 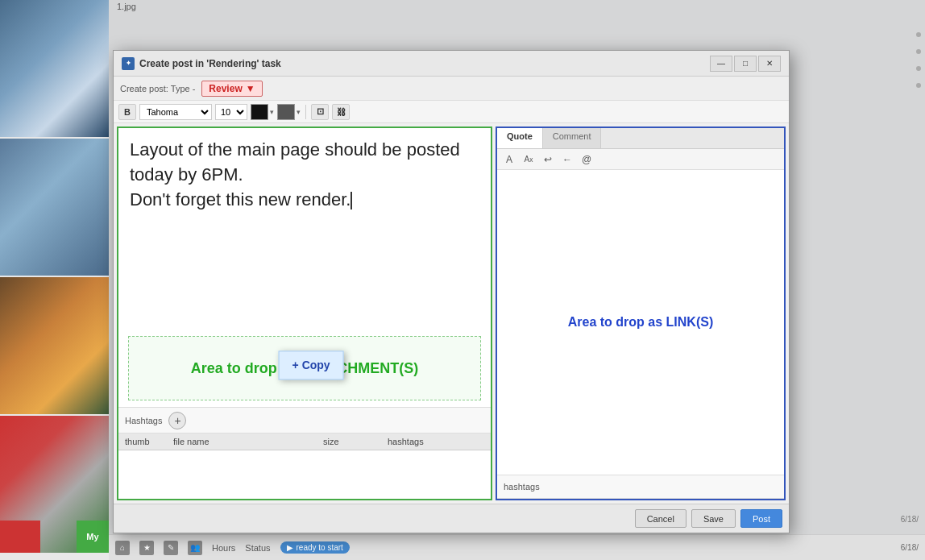 I want to click on post-button: Post, so click(x=761, y=519).